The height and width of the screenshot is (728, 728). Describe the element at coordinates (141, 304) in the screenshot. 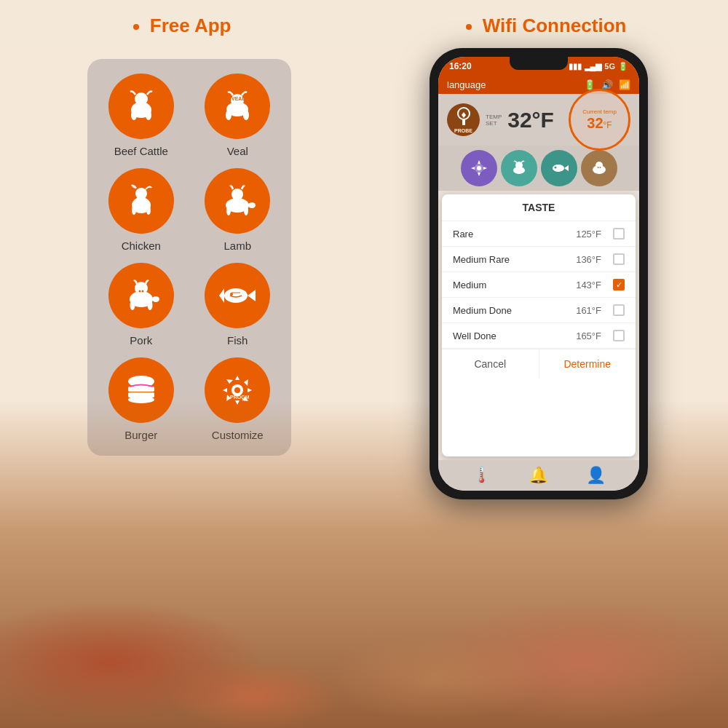

I see `food-item-pork: Pork` at that location.